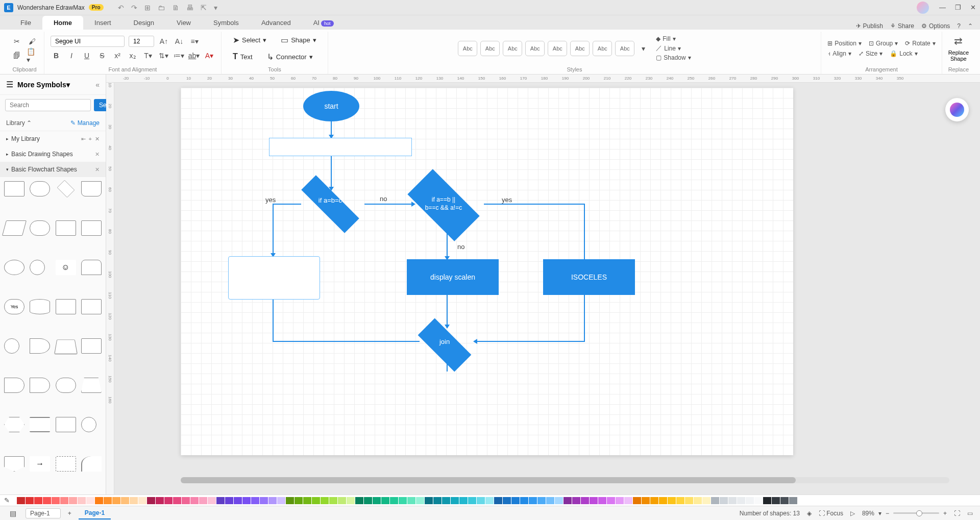 The image size is (980, 520). Describe the element at coordinates (490, 48) in the screenshot. I see `style-preset-2: Abc` at that location.